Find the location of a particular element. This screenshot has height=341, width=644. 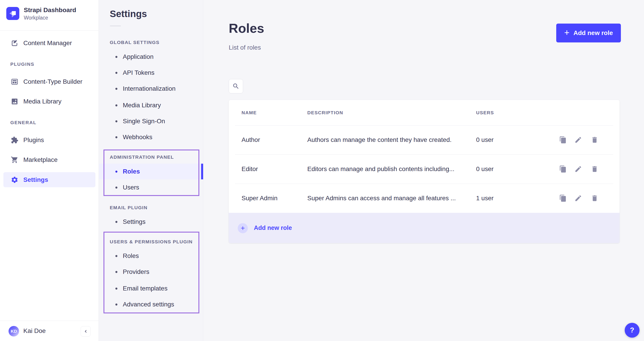

subnav-title-divider is located at coordinates (116, 26).